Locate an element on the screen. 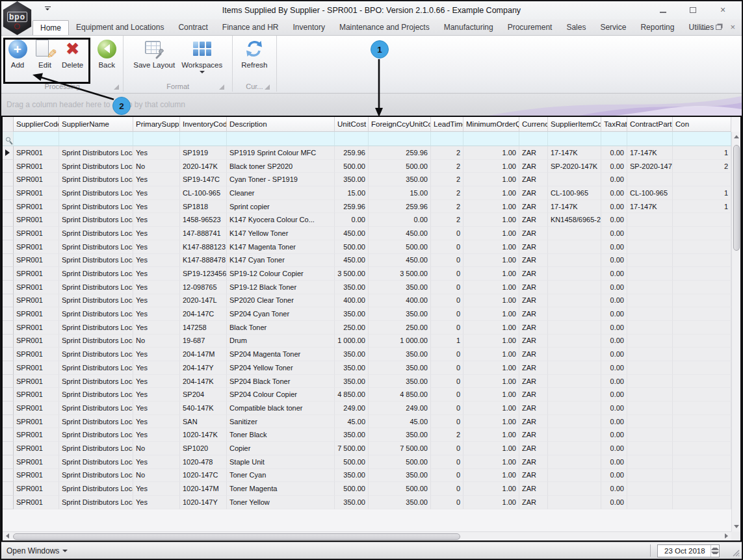  tab-manufacturing: Manufacturing is located at coordinates (469, 27).